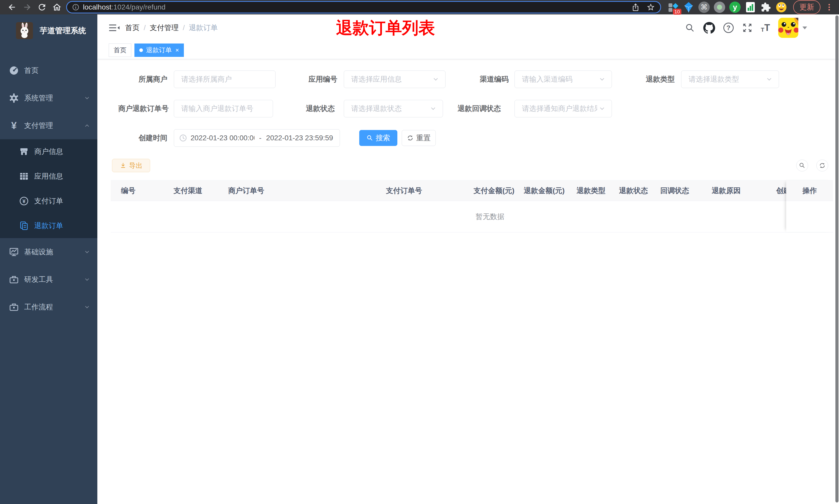  I want to click on reset-button: 重置, so click(419, 138).